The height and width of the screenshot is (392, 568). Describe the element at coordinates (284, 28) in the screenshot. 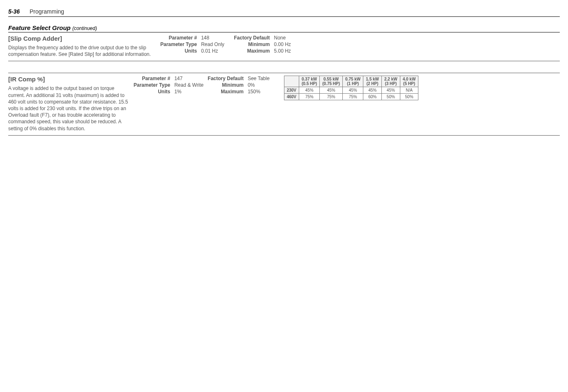

I see `group-title: Feature Select Group (continued)` at that location.